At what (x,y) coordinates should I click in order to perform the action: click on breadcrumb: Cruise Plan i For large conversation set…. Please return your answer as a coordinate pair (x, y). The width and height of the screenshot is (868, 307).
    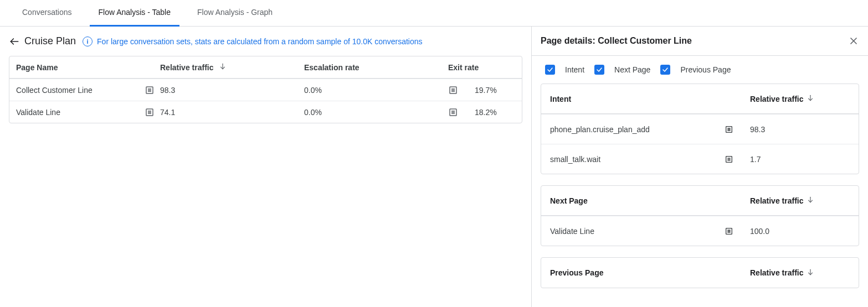
    Looking at the image, I should click on (266, 41).